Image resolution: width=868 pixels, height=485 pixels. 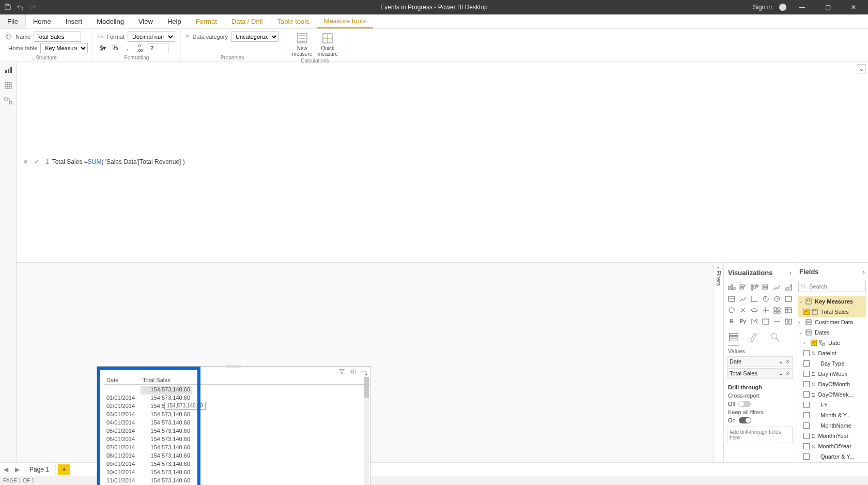 What do you see at coordinates (832, 436) in the screenshot?
I see `field-monthnyear: ΣMonthnYear` at bounding box center [832, 436].